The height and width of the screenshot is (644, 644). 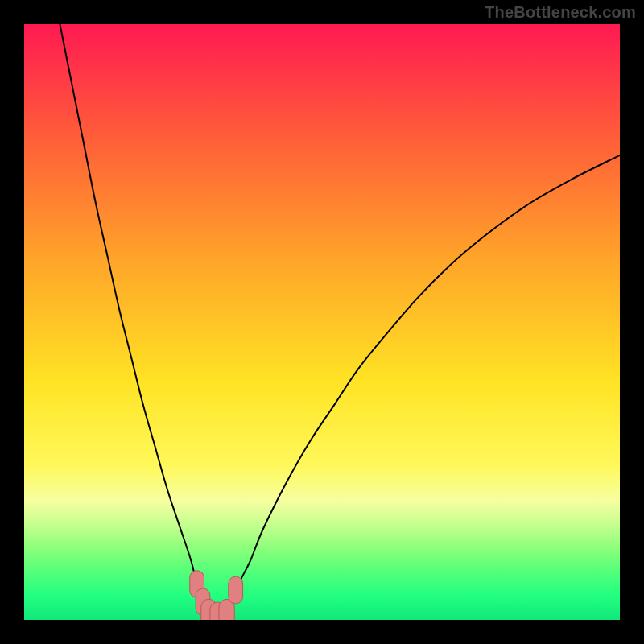 What do you see at coordinates (560, 13) in the screenshot?
I see `brand-watermark: TheBottleneck.com` at bounding box center [560, 13].